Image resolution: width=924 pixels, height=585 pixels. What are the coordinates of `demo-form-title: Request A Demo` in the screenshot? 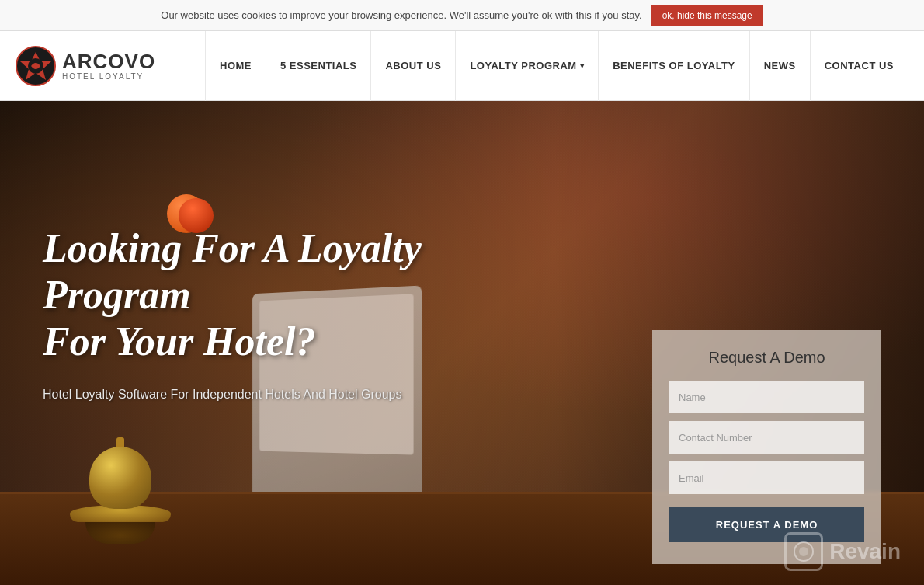 It's located at (767, 357).